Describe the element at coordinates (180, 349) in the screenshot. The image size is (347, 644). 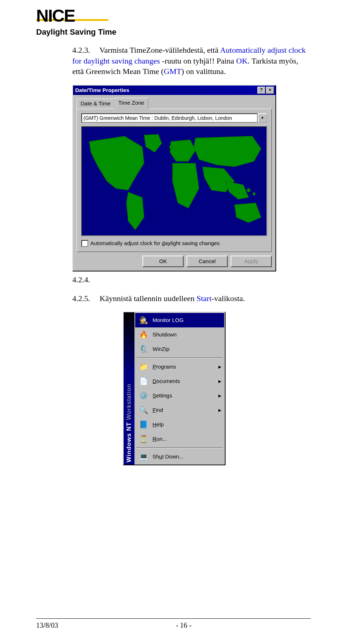
I see `startmenu-item-winzip: 🗜️ WinZip` at that location.